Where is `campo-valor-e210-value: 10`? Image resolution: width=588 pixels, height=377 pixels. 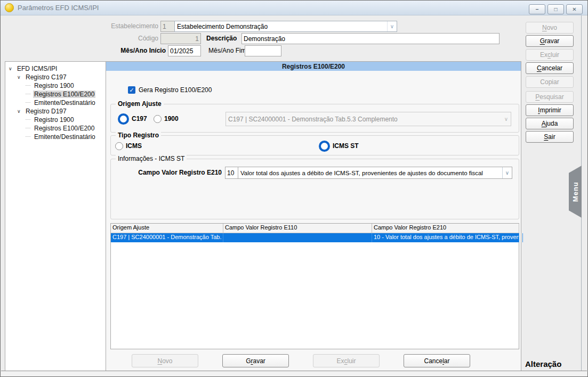
campo-valor-e210-value: 10 is located at coordinates (230, 173).